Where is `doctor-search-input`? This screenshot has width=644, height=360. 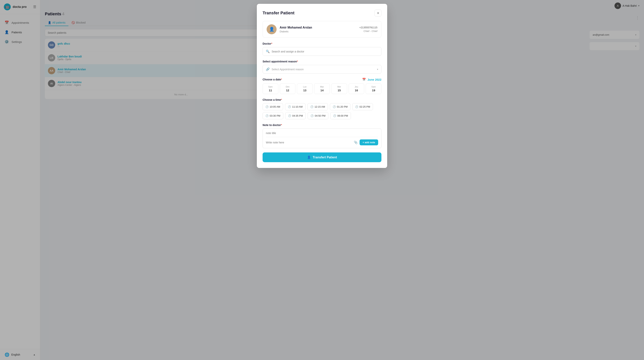 doctor-search-input is located at coordinates (297, 51).